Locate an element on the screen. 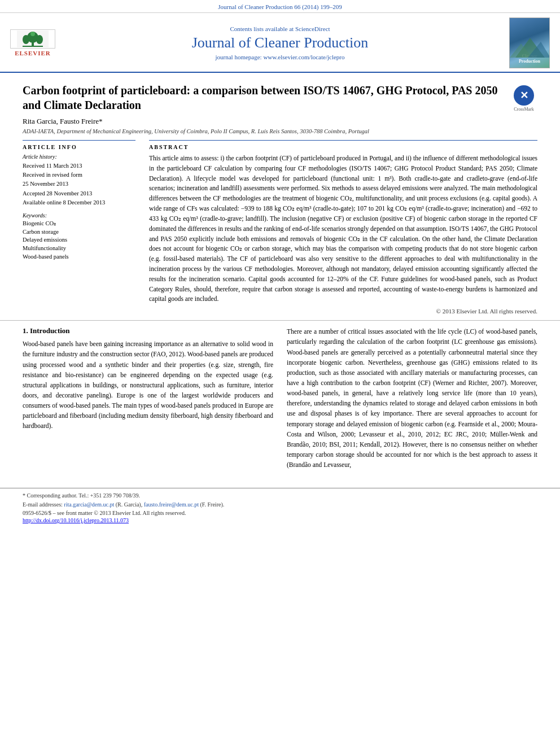  keyword-3: Delayed emissions is located at coordinates (79, 241).